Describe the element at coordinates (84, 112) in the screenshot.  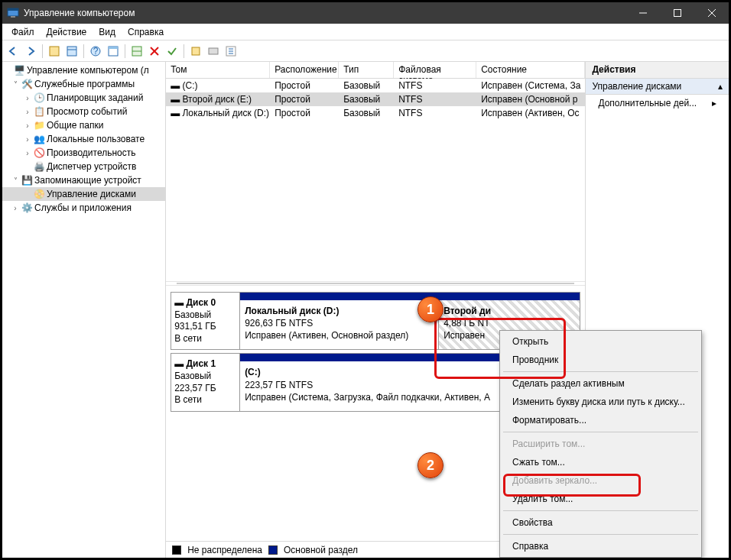
I see `tree-item: ›📋Просмотр событий` at that location.